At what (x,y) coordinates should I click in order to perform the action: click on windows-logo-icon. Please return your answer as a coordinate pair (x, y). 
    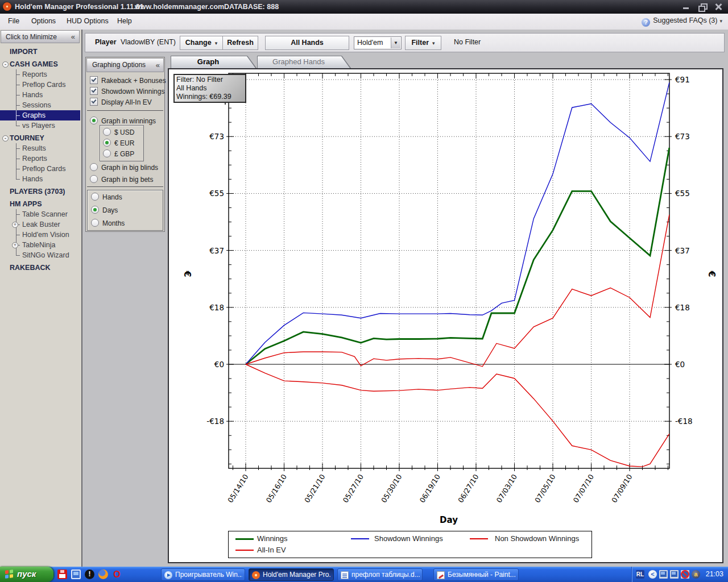
    Looking at the image, I should click on (9, 574).